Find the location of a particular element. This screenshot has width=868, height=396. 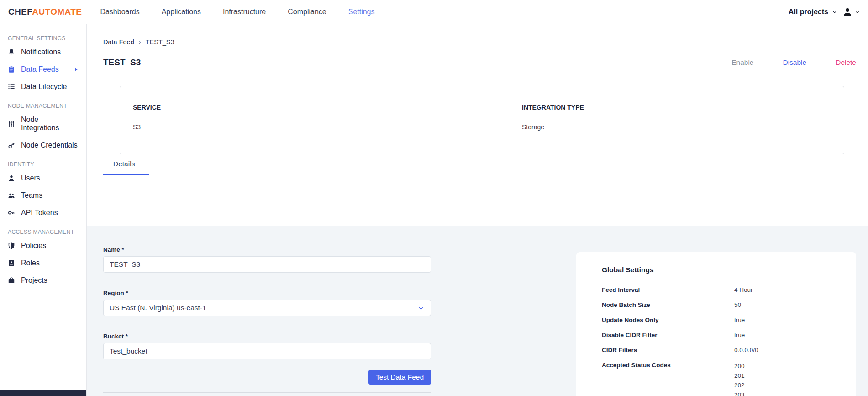

user-avatar-icon is located at coordinates (847, 12).